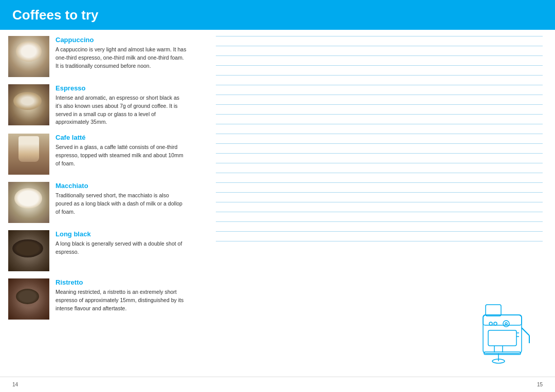 Image resolution: width=555 pixels, height=392 pixels. Describe the element at coordinates (98, 154) in the screenshot. I see `list-item: Cafe latté Served in a glass, a caffe la…` at that location.